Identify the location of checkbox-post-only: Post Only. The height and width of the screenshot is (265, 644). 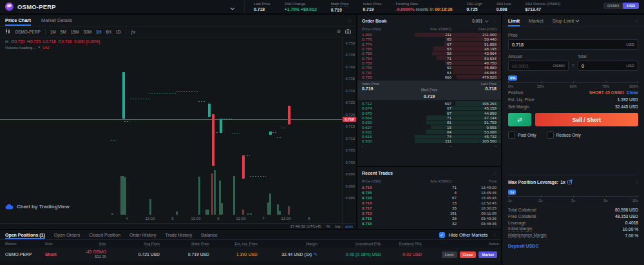
(522, 135).